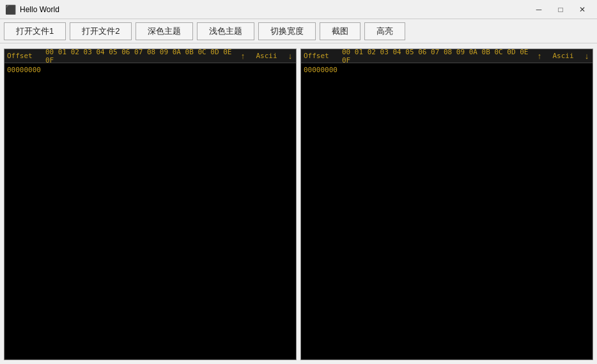 This screenshot has height=364, width=597. Describe the element at coordinates (539, 56) in the screenshot. I see `scroll-up-right: ↑` at that location.